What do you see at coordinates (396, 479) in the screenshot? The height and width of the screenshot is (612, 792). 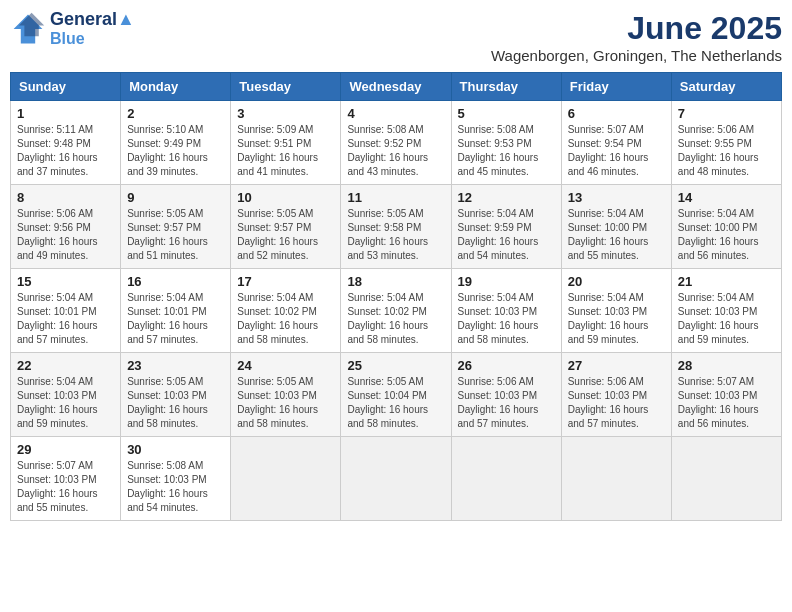 I see `calendar-week-5: 29 Sunrise: 5:07 AM Sunset: 10:03 PM Day…` at bounding box center [396, 479].